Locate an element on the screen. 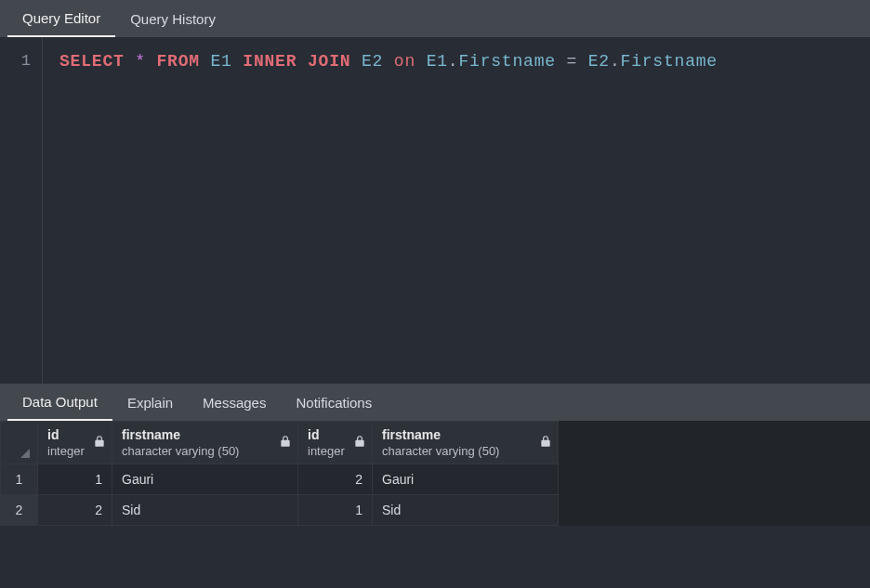 This screenshot has height=588, width=870. line-gutter: 1 is located at coordinates (21, 210).